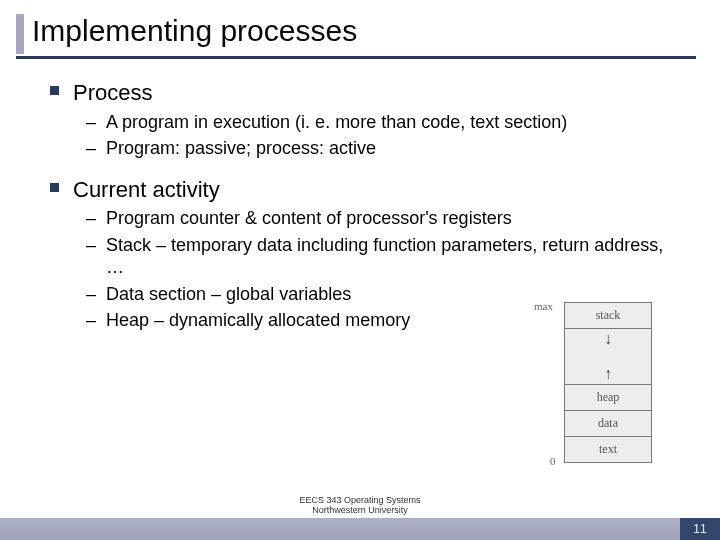  I want to click on subbullet-text: Program counter & content of processor's…, so click(393, 218).